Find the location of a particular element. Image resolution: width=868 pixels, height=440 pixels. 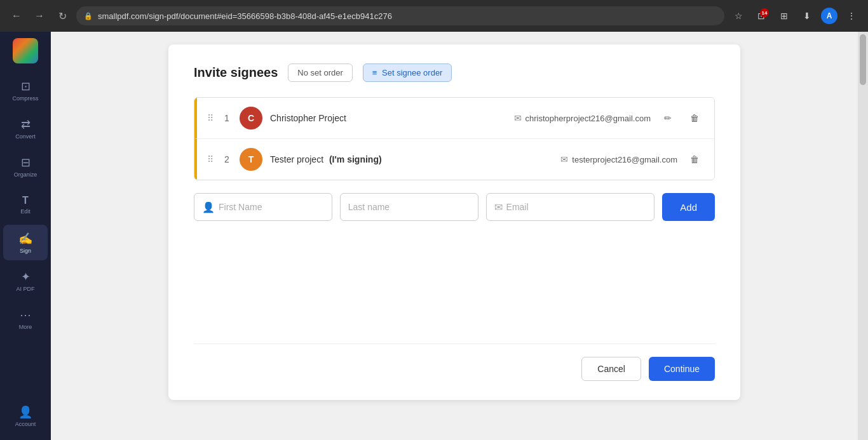

signee-number-1: 1 is located at coordinates (227, 118).